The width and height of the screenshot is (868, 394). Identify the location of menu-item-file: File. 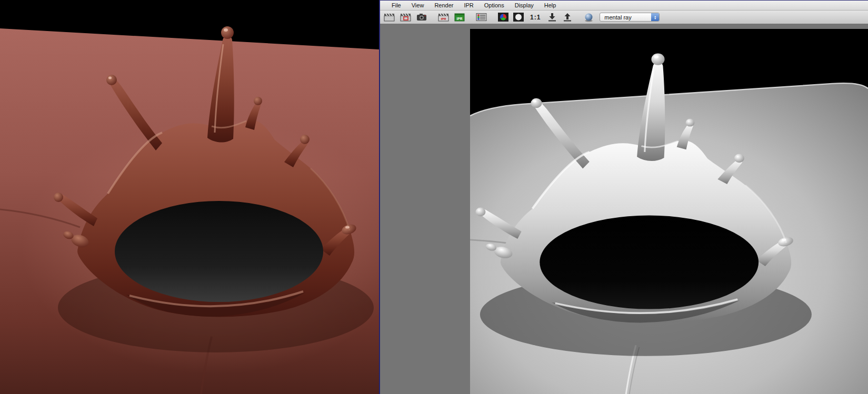
(396, 5).